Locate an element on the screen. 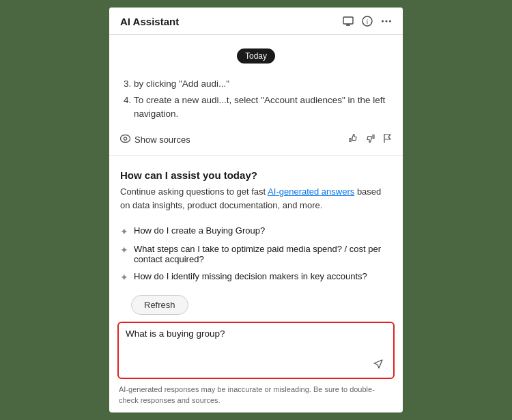 Image resolution: width=512 pixels, height=420 pixels. info-icon: i is located at coordinates (367, 21).